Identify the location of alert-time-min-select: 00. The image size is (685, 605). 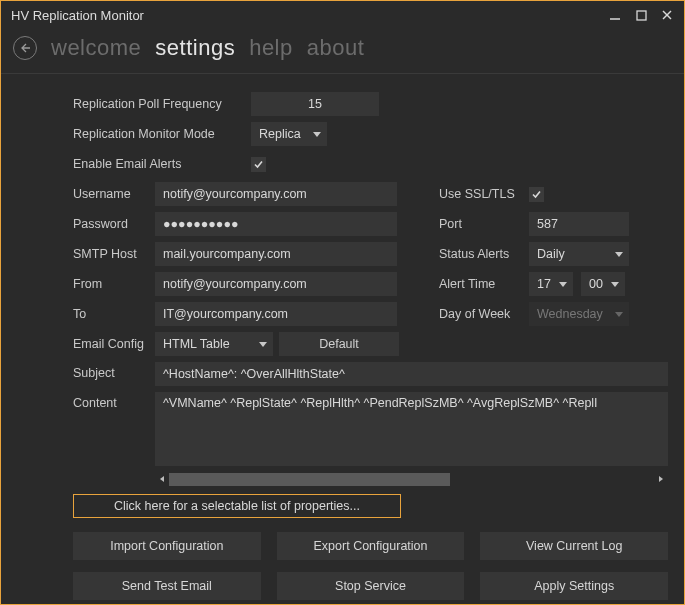
(603, 284).